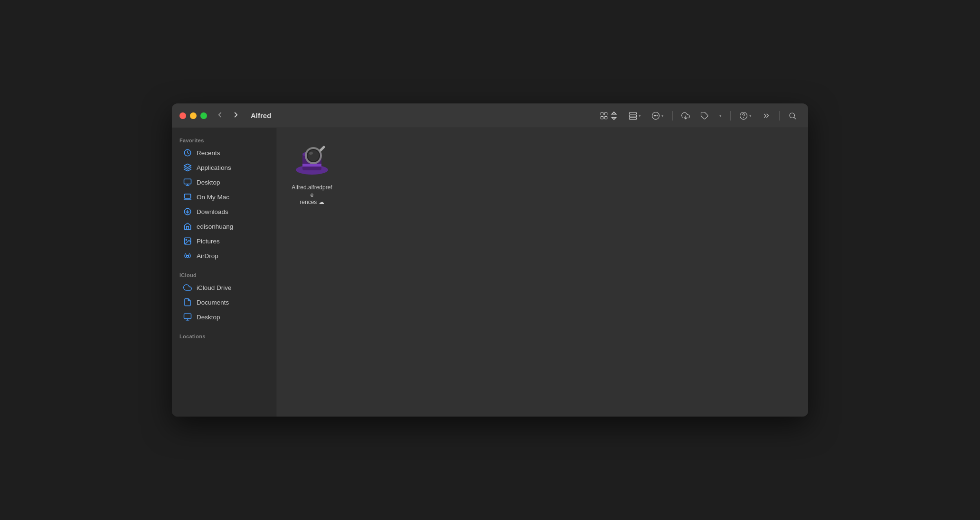 This screenshot has height=520, width=980. Describe the element at coordinates (224, 302) in the screenshot. I see `sidebar-item-documents: Documents` at that location.